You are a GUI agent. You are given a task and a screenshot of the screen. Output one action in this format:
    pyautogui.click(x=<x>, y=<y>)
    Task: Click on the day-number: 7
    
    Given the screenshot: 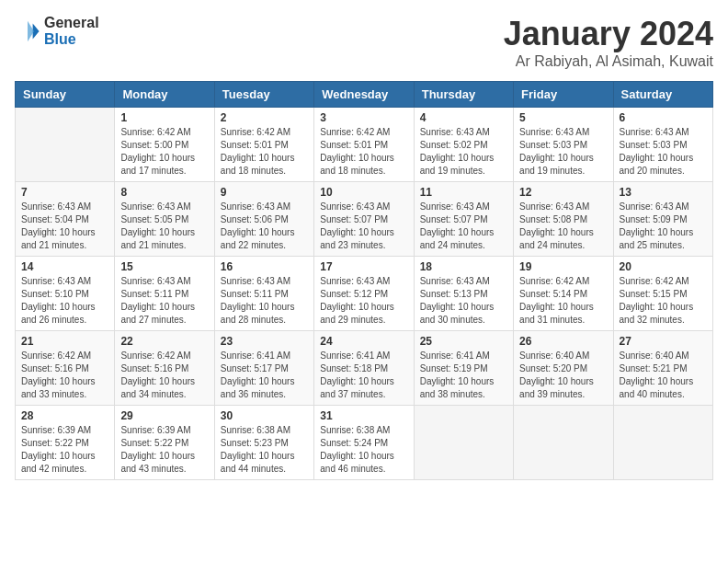 What is the action you would take?
    pyautogui.click(x=64, y=192)
    